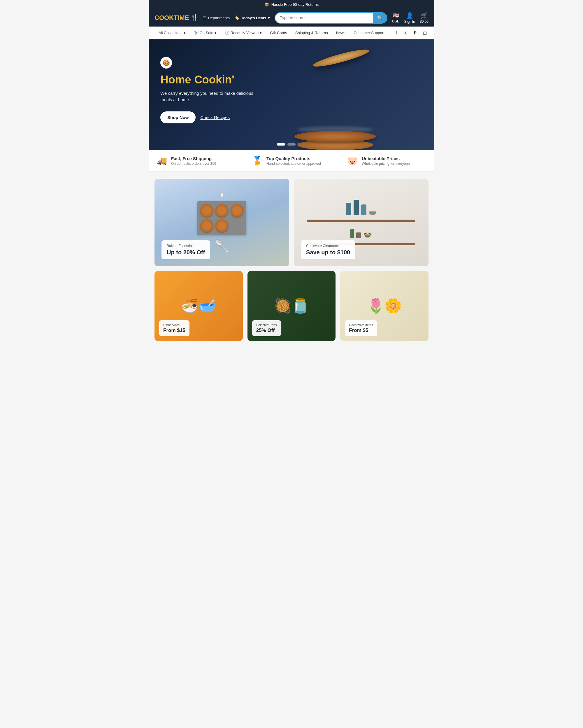 Image resolution: width=583 pixels, height=728 pixels. What do you see at coordinates (216, 18) in the screenshot?
I see `departments-nav: ☰ Departments` at bounding box center [216, 18].